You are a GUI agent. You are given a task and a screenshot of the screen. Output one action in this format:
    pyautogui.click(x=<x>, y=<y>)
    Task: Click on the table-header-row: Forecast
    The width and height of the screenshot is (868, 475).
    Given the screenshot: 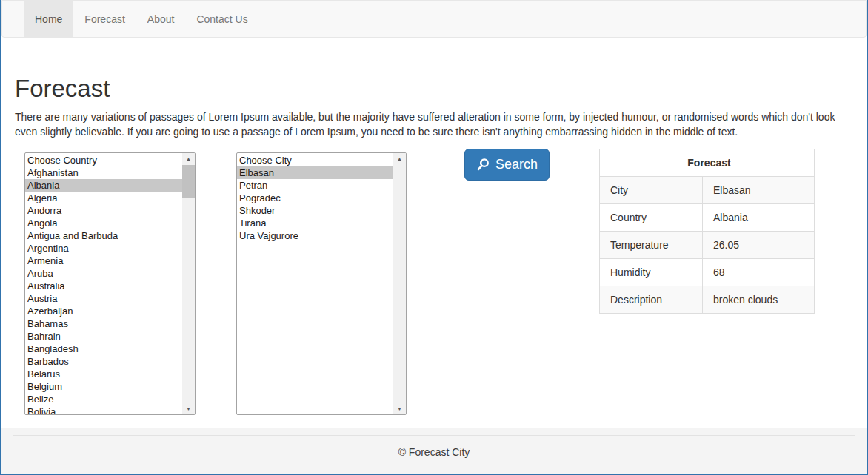 What is the action you would take?
    pyautogui.click(x=707, y=163)
    